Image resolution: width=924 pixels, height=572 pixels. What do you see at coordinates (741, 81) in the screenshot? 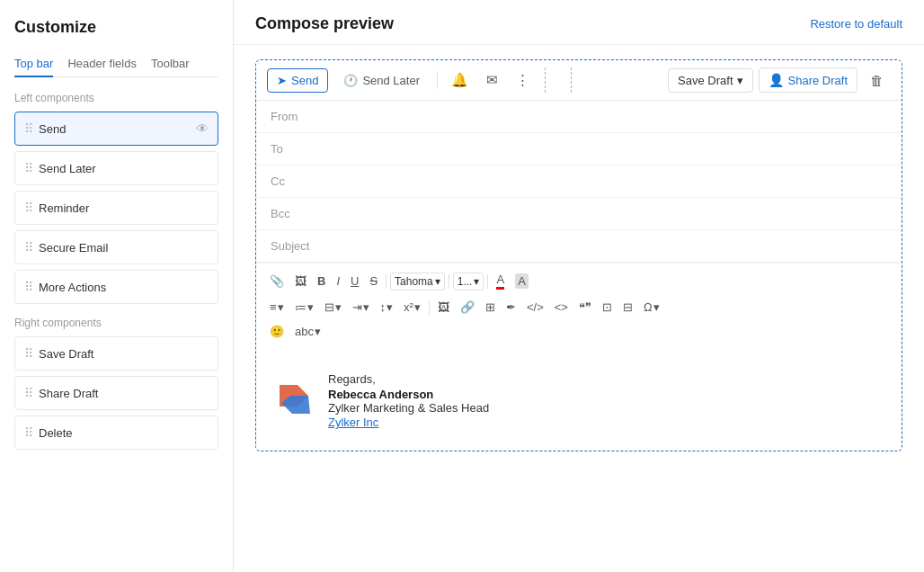
I see `chevron-down-icon: ▾` at bounding box center [741, 81].